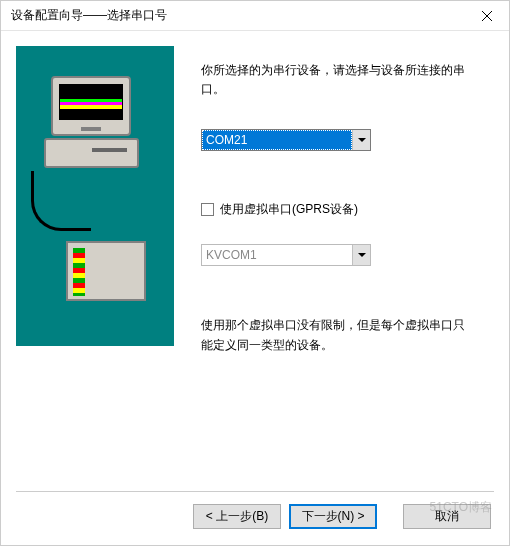 The height and width of the screenshot is (546, 510). What do you see at coordinates (486, 16) in the screenshot?
I see `close-button` at bounding box center [486, 16].